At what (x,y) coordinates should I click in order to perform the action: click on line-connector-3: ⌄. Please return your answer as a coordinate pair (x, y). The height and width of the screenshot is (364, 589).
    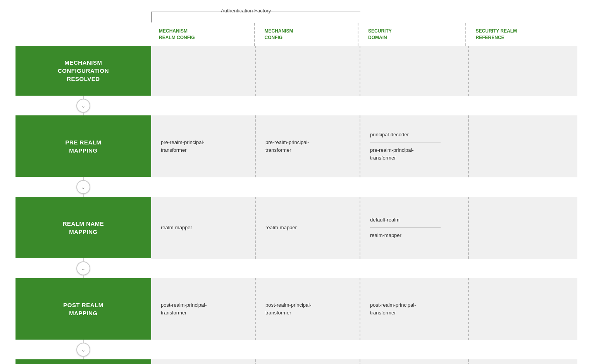
    Looking at the image, I should click on (83, 268).